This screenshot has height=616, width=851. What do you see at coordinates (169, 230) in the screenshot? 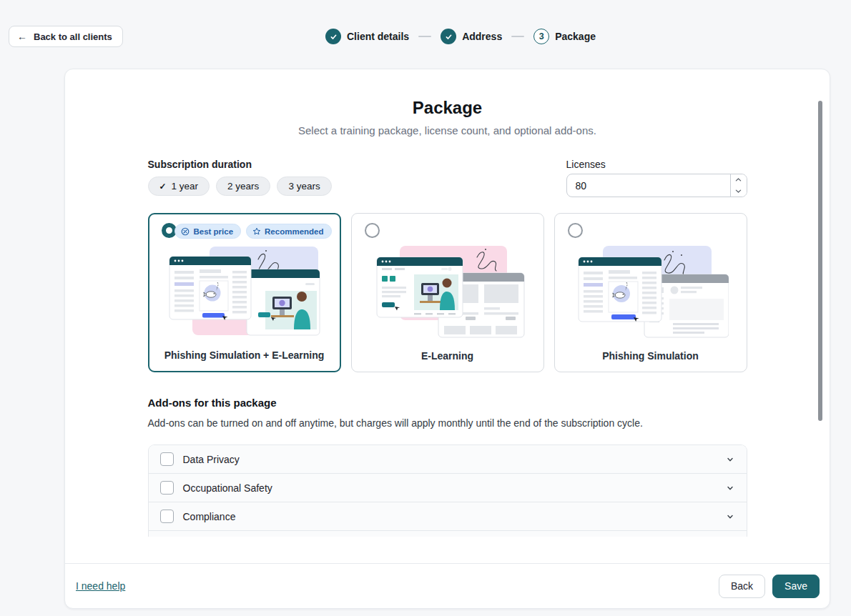
I see `radio-selected-icon` at bounding box center [169, 230].